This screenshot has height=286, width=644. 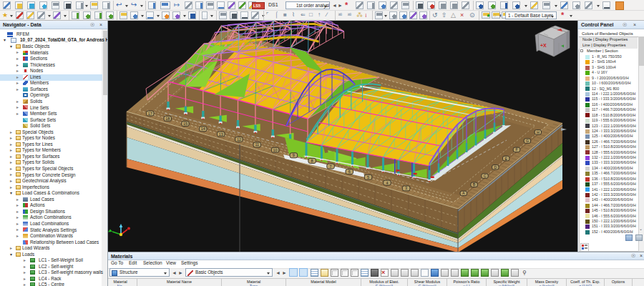 I want to click on svg-text: +X, so click(x=544, y=46).